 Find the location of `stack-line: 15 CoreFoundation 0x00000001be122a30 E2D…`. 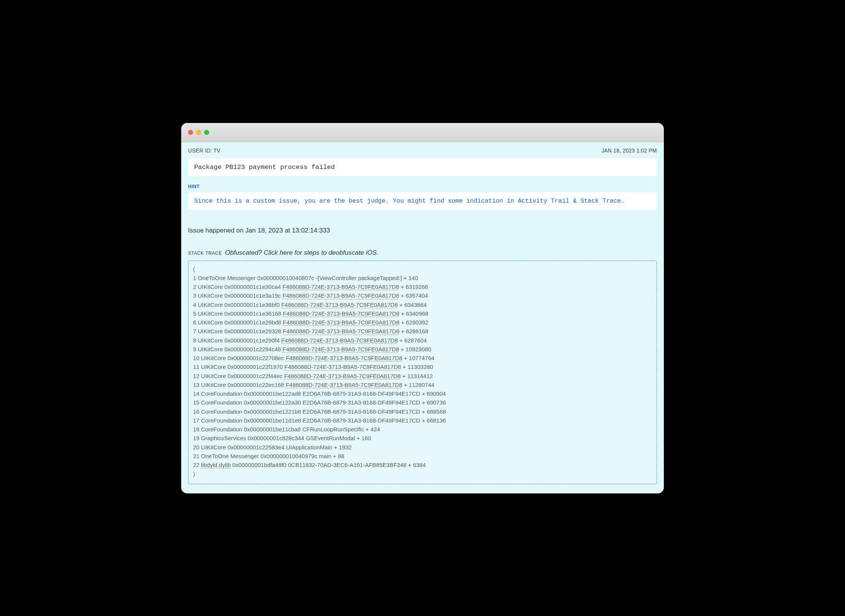

stack-line: 15 CoreFoundation 0x00000001be122a30 E2D… is located at coordinates (422, 402).